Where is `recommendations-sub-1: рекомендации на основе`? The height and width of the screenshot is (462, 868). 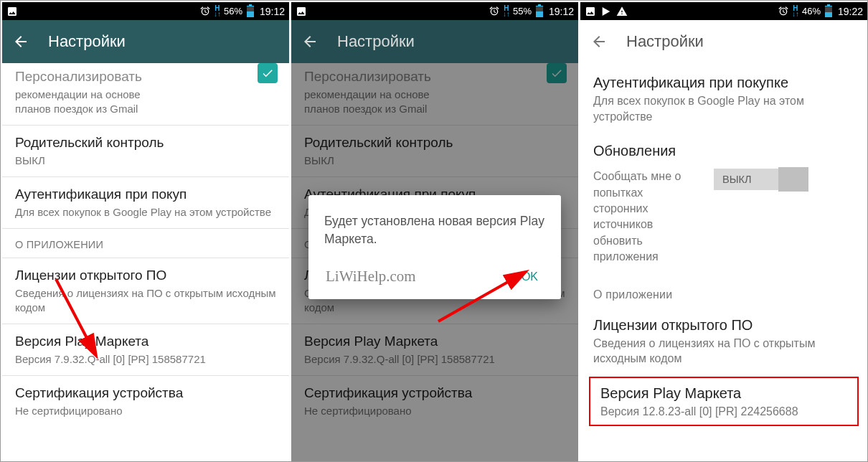 recommendations-sub-1: рекомендации на основе is located at coordinates (146, 95).